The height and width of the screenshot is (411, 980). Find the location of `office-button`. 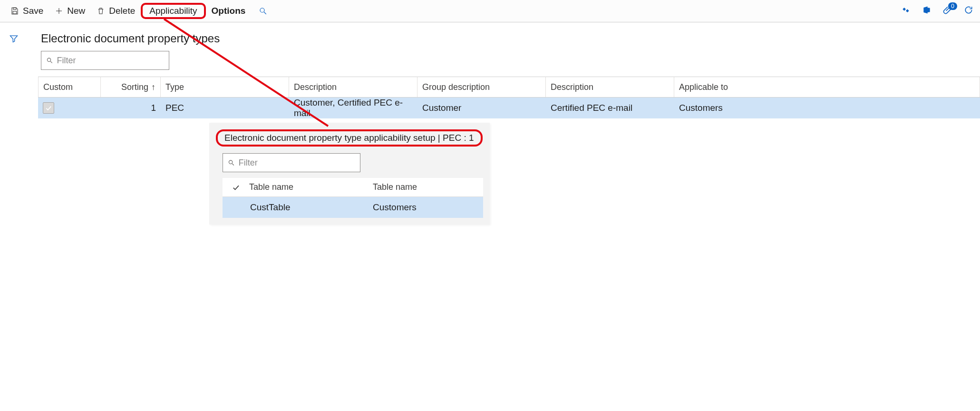

office-button is located at coordinates (927, 11).